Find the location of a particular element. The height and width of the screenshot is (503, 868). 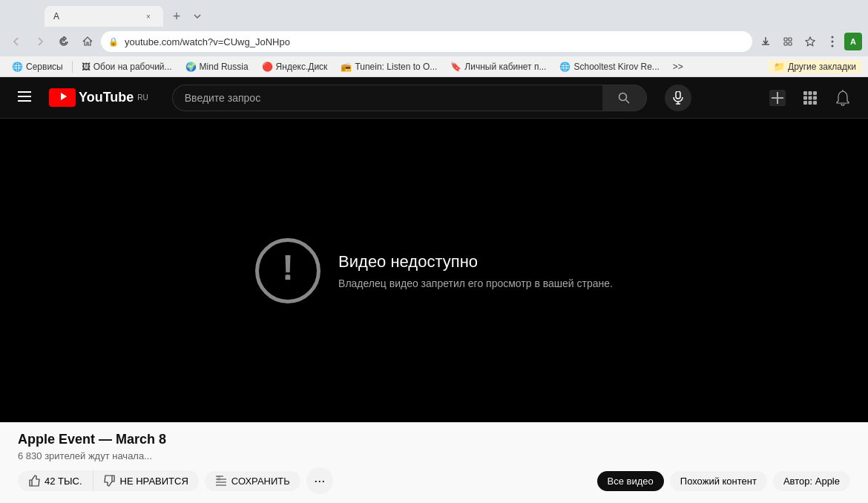

forward-button is located at coordinates (40, 42).